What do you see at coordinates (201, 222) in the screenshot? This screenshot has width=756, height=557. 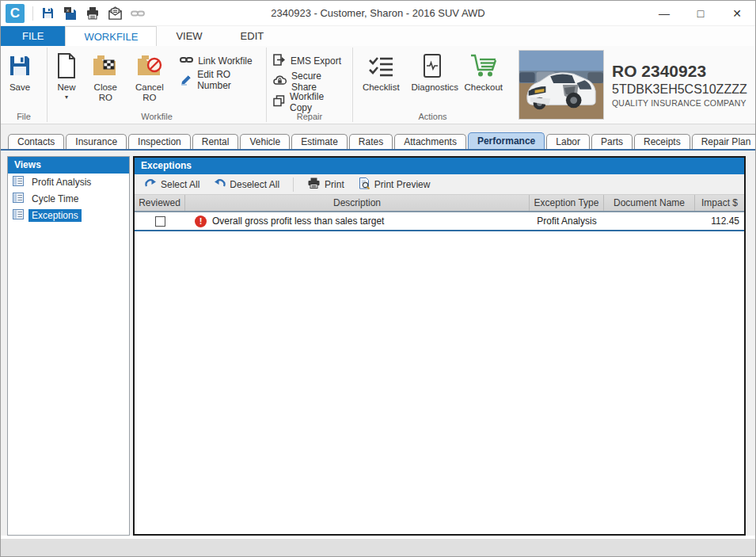 I see `exception-error-icon: !` at bounding box center [201, 222].